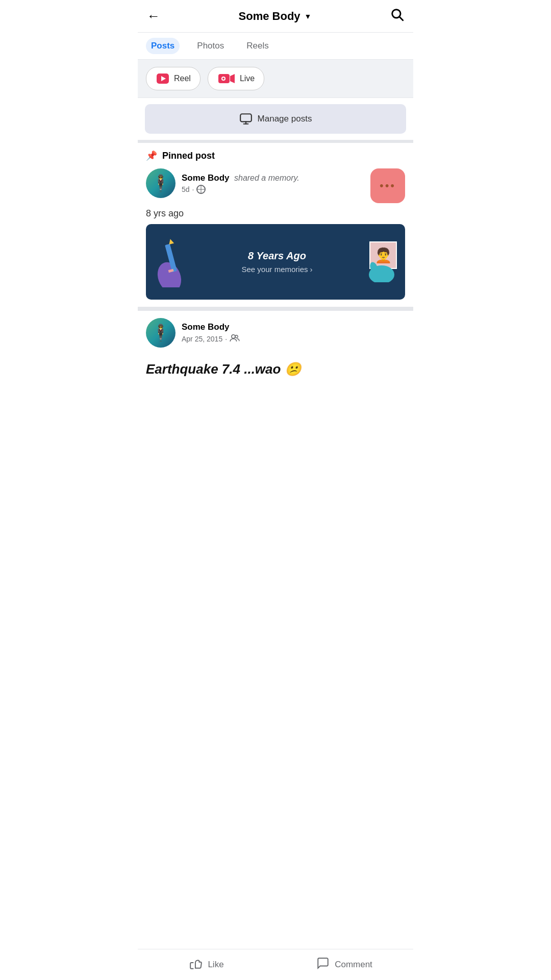  What do you see at coordinates (186, 189) in the screenshot?
I see `time-ago: 5d` at bounding box center [186, 189].